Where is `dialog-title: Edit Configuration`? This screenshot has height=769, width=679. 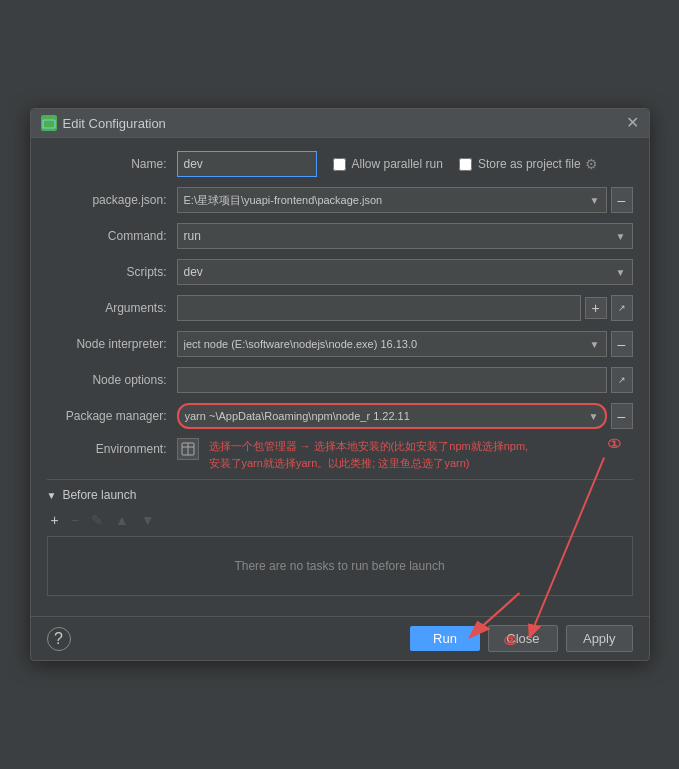
dialog-title: Edit Configuration is located at coordinates (114, 124).